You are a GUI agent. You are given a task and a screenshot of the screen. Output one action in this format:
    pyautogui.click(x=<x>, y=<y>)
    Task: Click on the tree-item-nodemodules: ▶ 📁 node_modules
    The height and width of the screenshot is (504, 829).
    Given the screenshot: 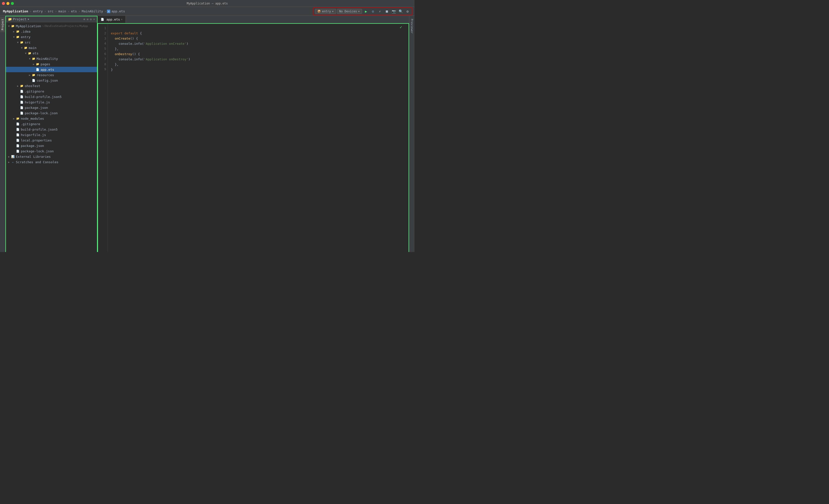 What is the action you would take?
    pyautogui.click(x=51, y=118)
    